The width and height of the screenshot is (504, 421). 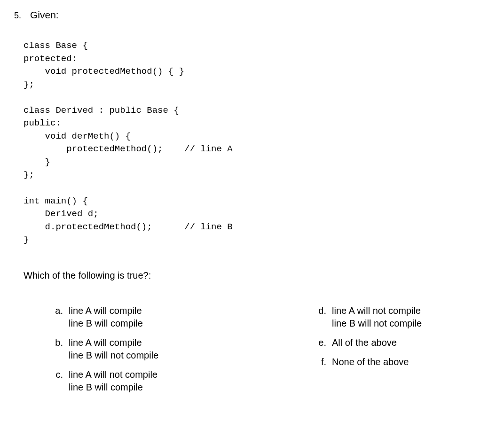 I want to click on question-number: 5., so click(x=19, y=16).